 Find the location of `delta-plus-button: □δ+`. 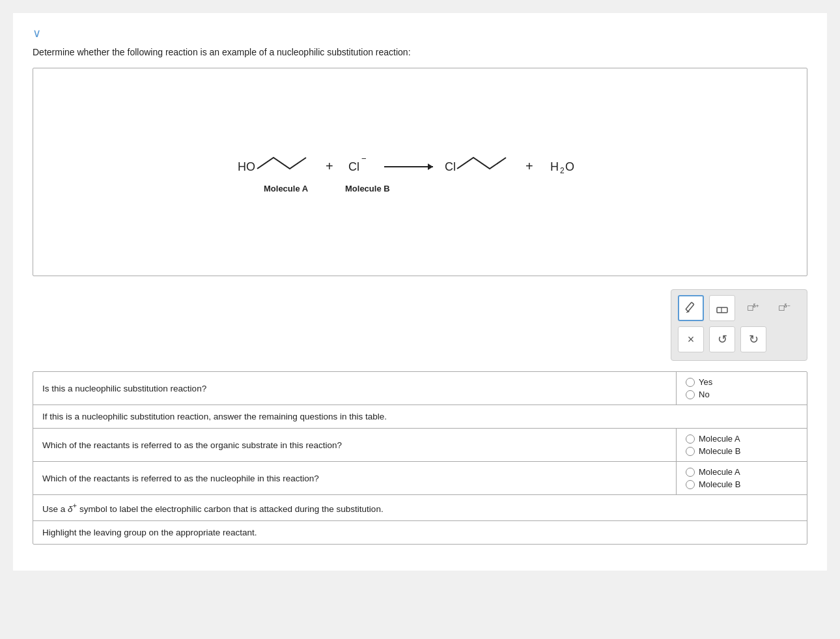

delta-plus-button: □δ+ is located at coordinates (753, 308).